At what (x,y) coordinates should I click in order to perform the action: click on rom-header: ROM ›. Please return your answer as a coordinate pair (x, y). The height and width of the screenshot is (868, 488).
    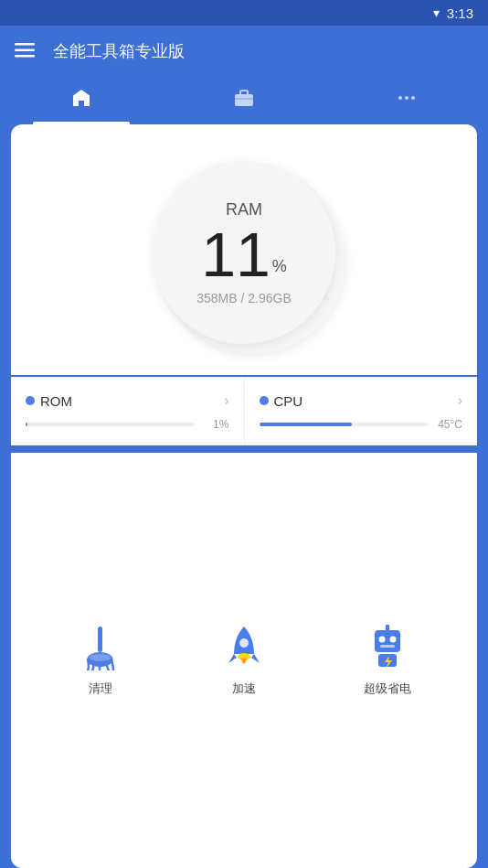
    Looking at the image, I should click on (128, 401).